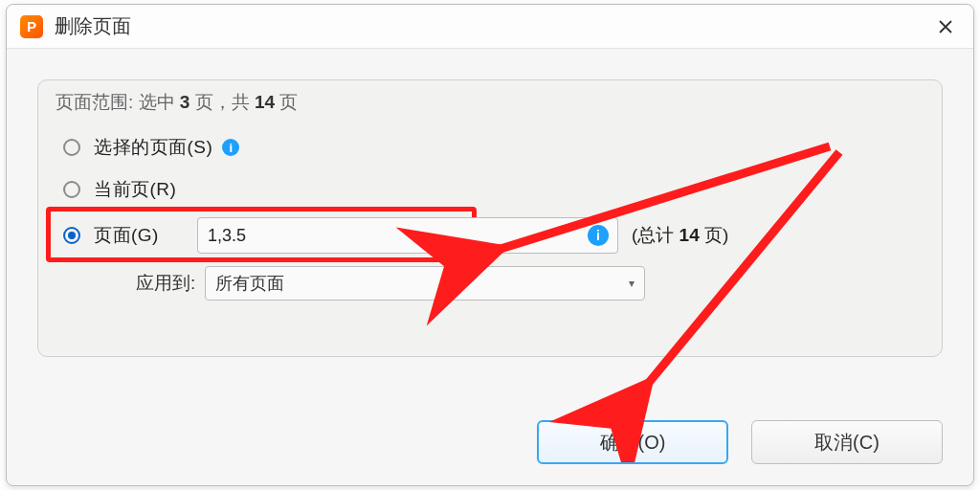 This screenshot has width=980, height=490. I want to click on dialog-title: 删除页面, so click(93, 27).